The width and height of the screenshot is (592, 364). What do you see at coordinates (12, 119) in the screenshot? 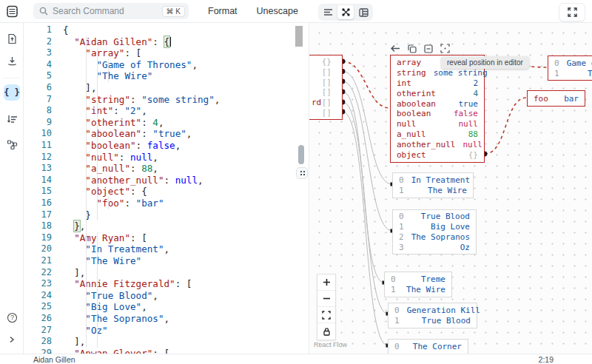
I see `live-transform-button` at bounding box center [12, 119].